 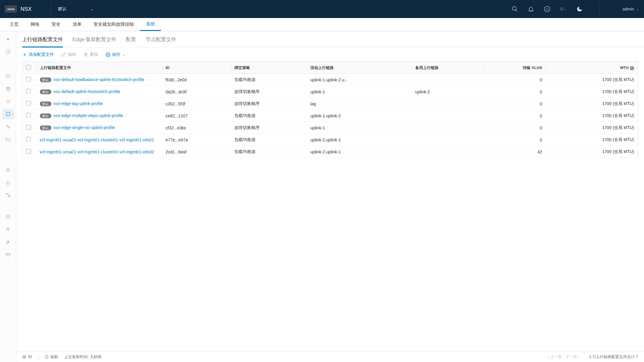 What do you see at coordinates (269, 104) in the screenshot?
I see `cell-policy: 故障切换顺序` at bounding box center [269, 104].